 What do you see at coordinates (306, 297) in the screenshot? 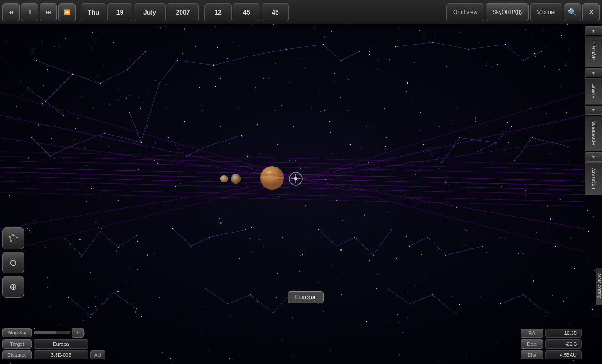
I see `europa-name: Europa` at bounding box center [306, 297].